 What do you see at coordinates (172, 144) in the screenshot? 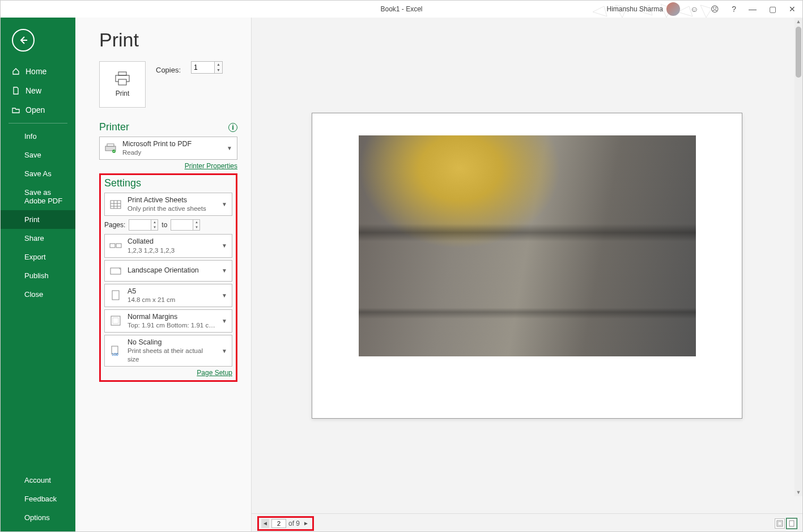
I see `printer-name: Microsoft Print to PDF` at bounding box center [172, 144].